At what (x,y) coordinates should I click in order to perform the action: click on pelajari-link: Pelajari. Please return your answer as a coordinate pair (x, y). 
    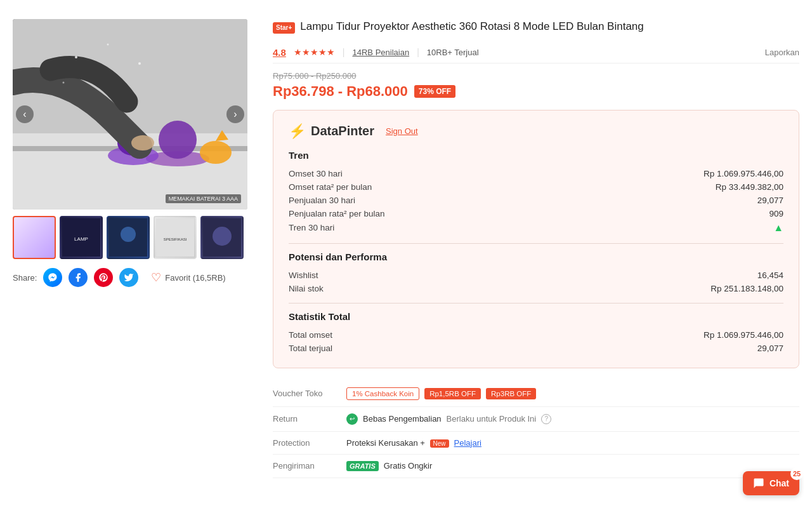
    Looking at the image, I should click on (468, 443).